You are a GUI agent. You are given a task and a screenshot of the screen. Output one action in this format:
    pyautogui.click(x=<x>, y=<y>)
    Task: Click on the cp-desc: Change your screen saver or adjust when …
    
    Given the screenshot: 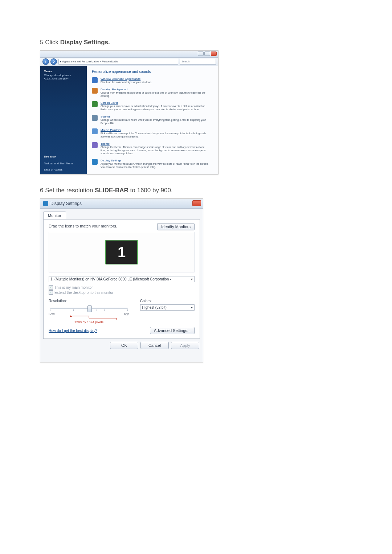 What is the action you would take?
    pyautogui.click(x=155, y=108)
    